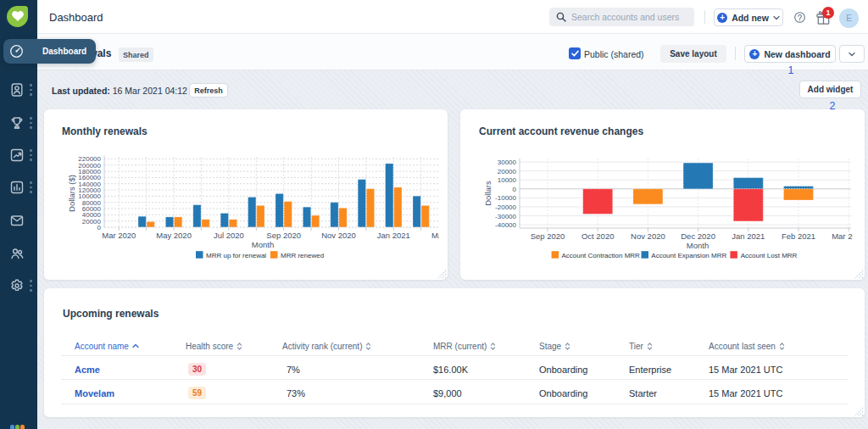  What do you see at coordinates (600, 256) in the screenshot?
I see `svg-text: Account Contraction MRR` at bounding box center [600, 256].